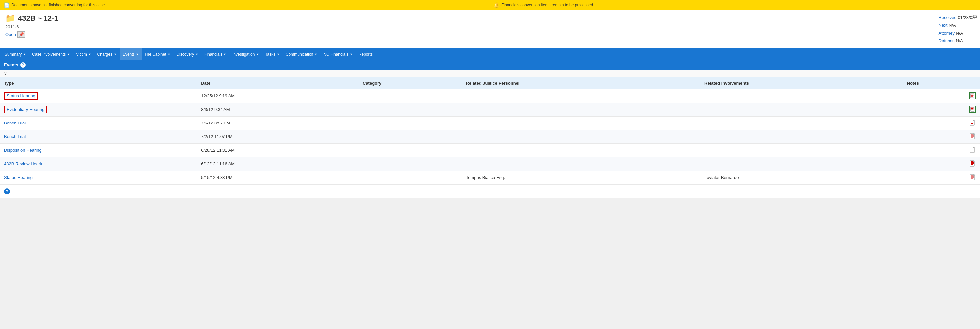 Image resolution: width=980 pixels, height=329 pixels. I want to click on nav-case-involvements: Case Involvements ▼, so click(51, 54).